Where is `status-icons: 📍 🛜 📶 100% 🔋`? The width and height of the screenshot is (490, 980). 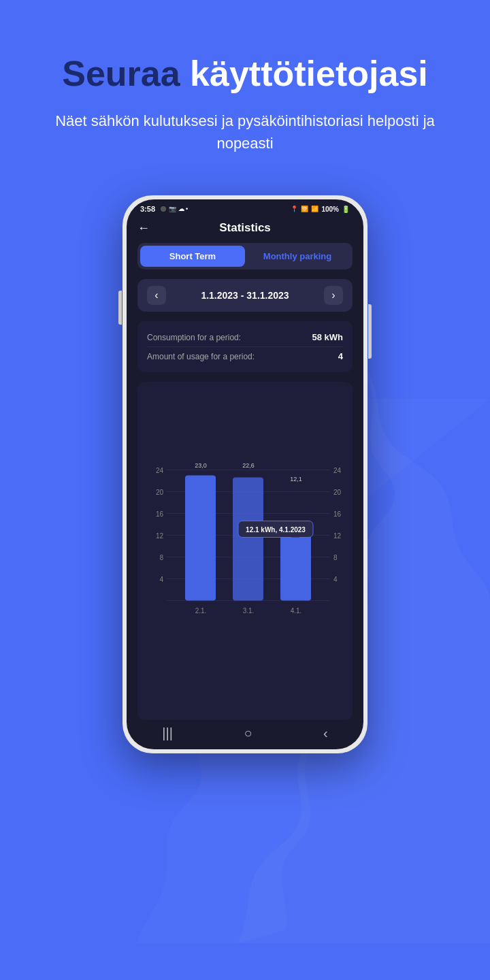
status-icons: 📍 🛜 📶 100% 🔋 is located at coordinates (320, 210).